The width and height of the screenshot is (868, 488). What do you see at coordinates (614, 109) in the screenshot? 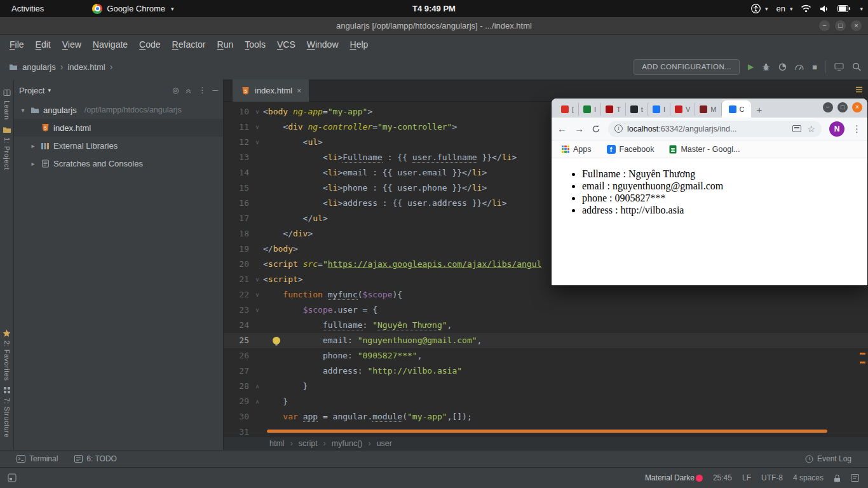
I see `browser-tab: T` at bounding box center [614, 109].